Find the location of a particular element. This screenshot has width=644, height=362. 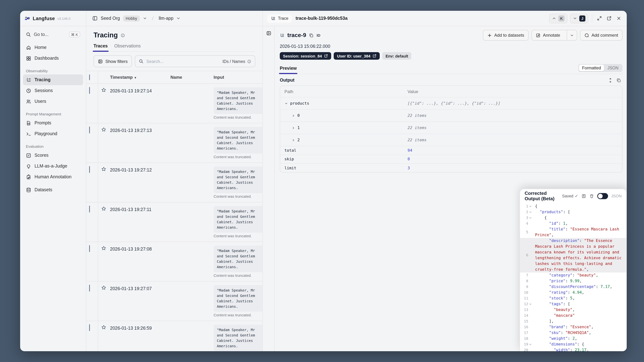

badge-env: Env: default is located at coordinates (397, 56).